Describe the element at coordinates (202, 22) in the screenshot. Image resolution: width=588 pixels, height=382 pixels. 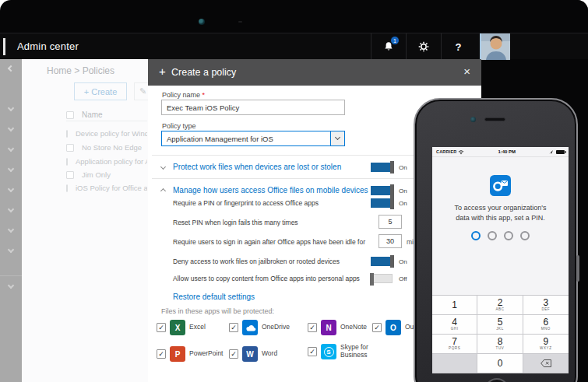
I see `webcam-icon` at that location.